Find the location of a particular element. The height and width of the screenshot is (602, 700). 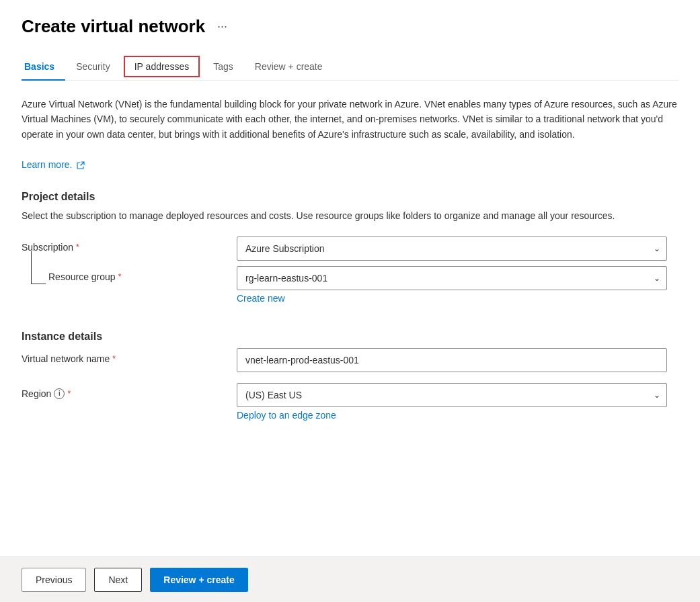

resource-group-required: * is located at coordinates (120, 277).